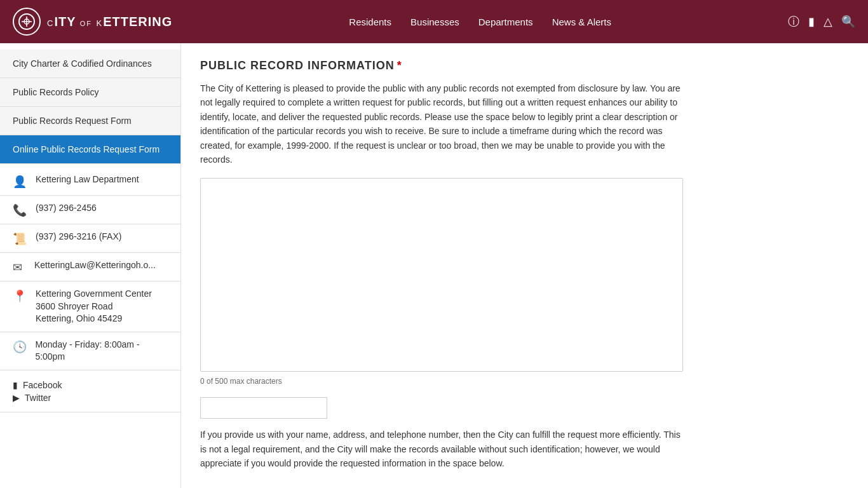  I want to click on twitter-link: ▶ Twitter, so click(90, 398).